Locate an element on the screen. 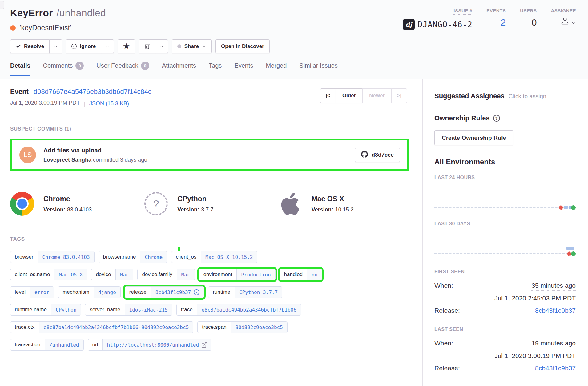 The height and width of the screenshot is (386, 588). ignore-button: Ignore is located at coordinates (84, 46).